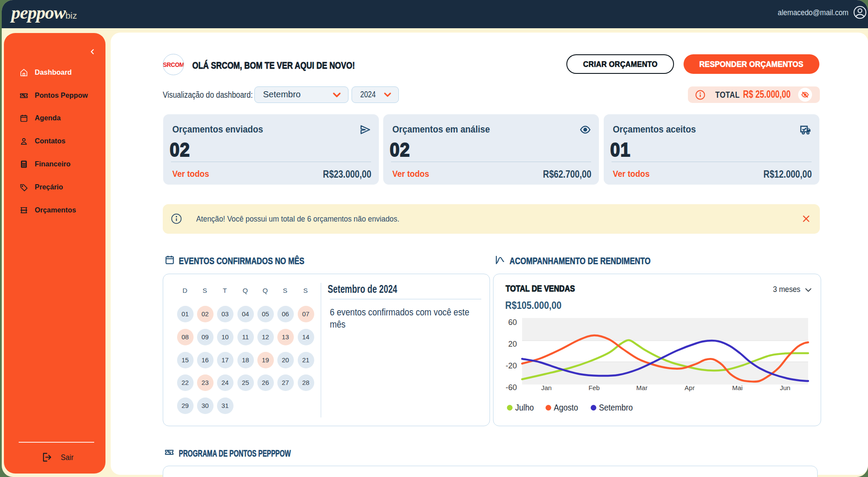  Describe the element at coordinates (513, 322) in the screenshot. I see `svg-text: 60` at that location.